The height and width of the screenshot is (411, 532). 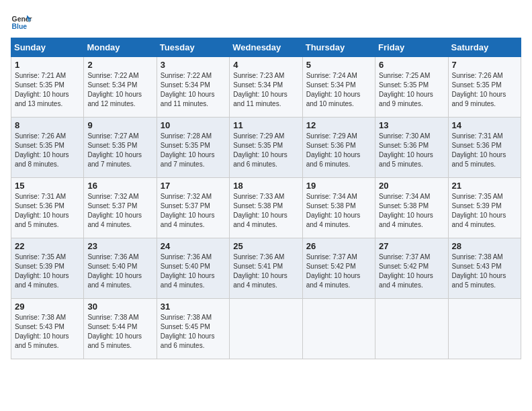 What do you see at coordinates (339, 208) in the screenshot?
I see `day-cell-19: 19Sunrise: 7:34 AMSunset: 5:38 PMDayligh…` at bounding box center [339, 208].